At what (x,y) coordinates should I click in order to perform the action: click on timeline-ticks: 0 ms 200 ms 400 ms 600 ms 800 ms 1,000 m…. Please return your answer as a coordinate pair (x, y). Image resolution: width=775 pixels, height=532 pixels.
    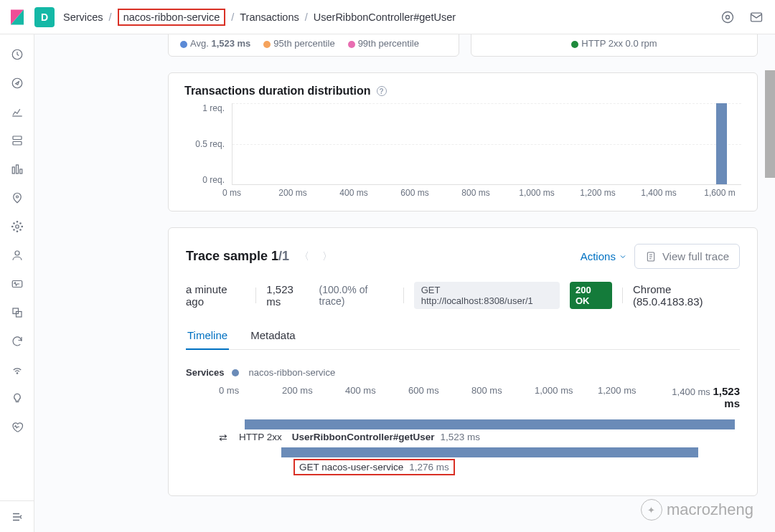
    Looking at the image, I should click on (463, 397).